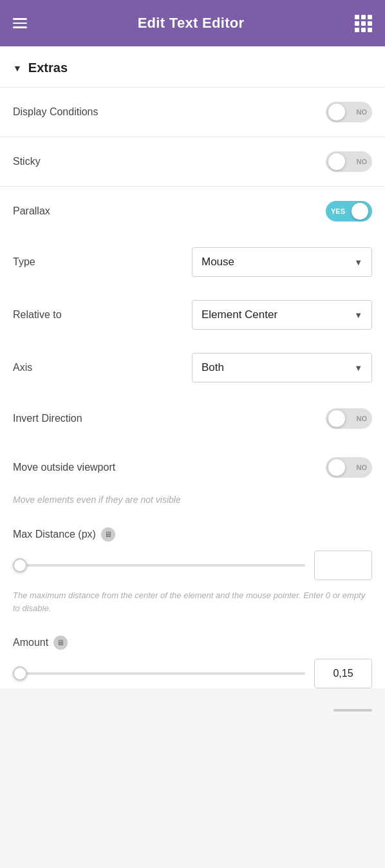  Describe the element at coordinates (192, 368) in the screenshot. I see `axis-row: Axis Both ▼` at that location.